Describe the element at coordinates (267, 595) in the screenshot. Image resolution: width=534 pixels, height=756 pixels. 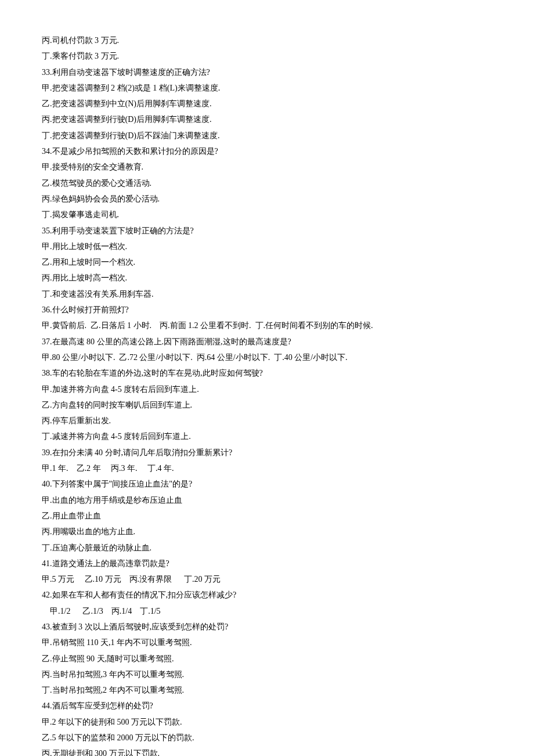
I see `text-line: 42.如果在车和人都有责任的情况下,扣分应该怎样减少?` at that location.